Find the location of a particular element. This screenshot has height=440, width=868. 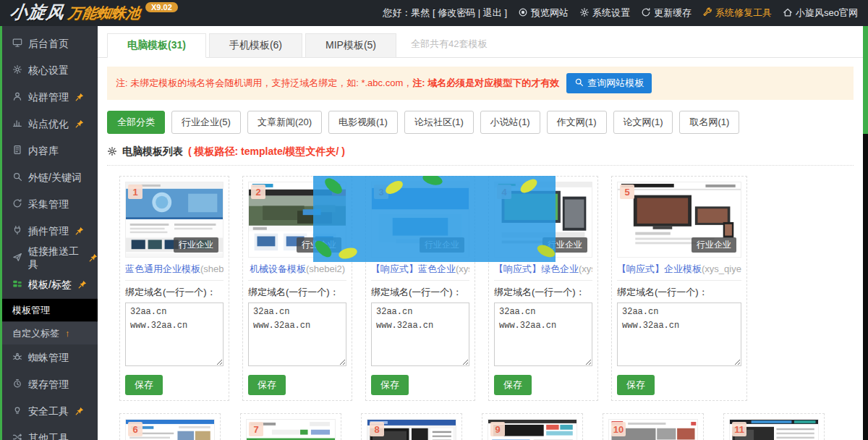

sidebar-item-label: 蜘蛛管理 is located at coordinates (48, 358).